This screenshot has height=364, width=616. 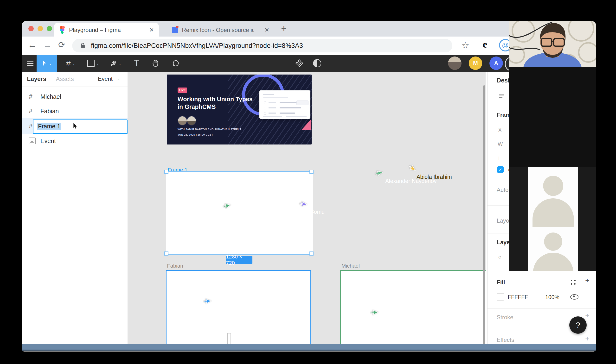 What do you see at coordinates (31, 28) in the screenshot?
I see `close-window-button` at bounding box center [31, 28].